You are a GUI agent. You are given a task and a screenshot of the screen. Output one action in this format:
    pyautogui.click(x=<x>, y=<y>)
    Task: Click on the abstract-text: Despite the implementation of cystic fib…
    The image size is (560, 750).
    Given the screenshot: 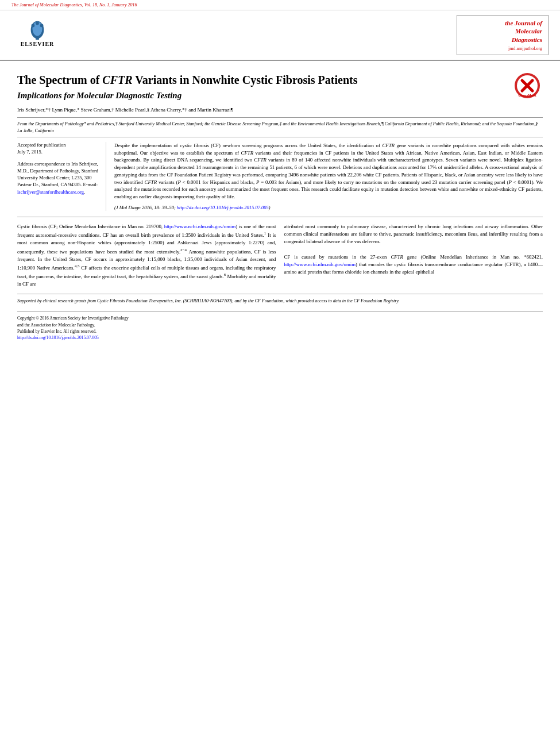 What is the action you would take?
    pyautogui.click(x=329, y=171)
    